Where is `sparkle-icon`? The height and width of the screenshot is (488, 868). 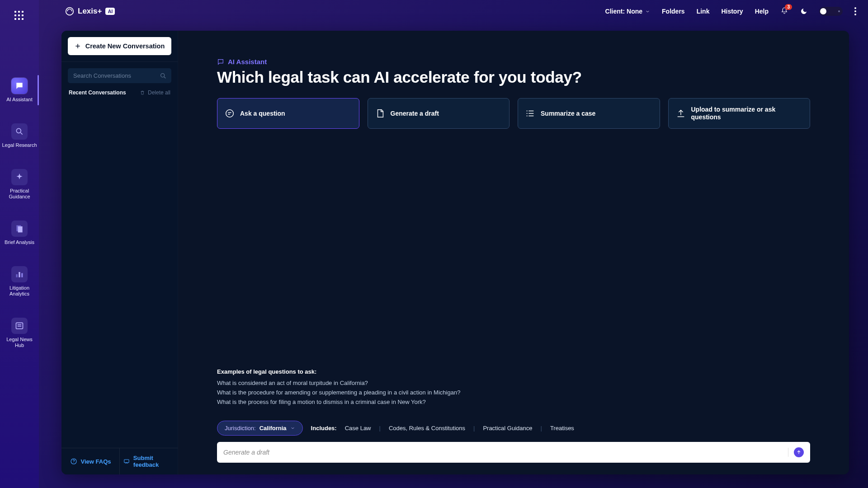 sparkle-icon is located at coordinates (19, 177).